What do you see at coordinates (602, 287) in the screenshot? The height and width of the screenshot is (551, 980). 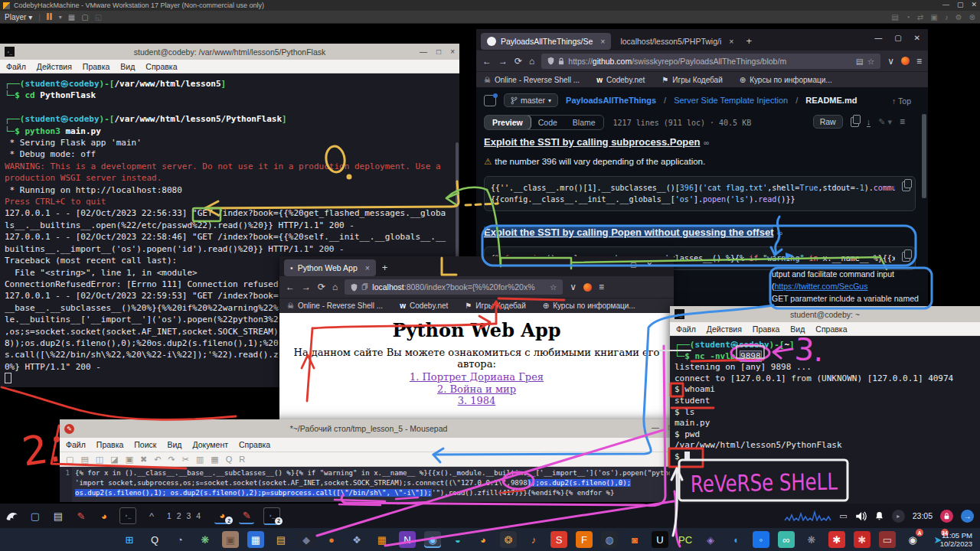 I see `menu-icon: ≡` at bounding box center [602, 287].